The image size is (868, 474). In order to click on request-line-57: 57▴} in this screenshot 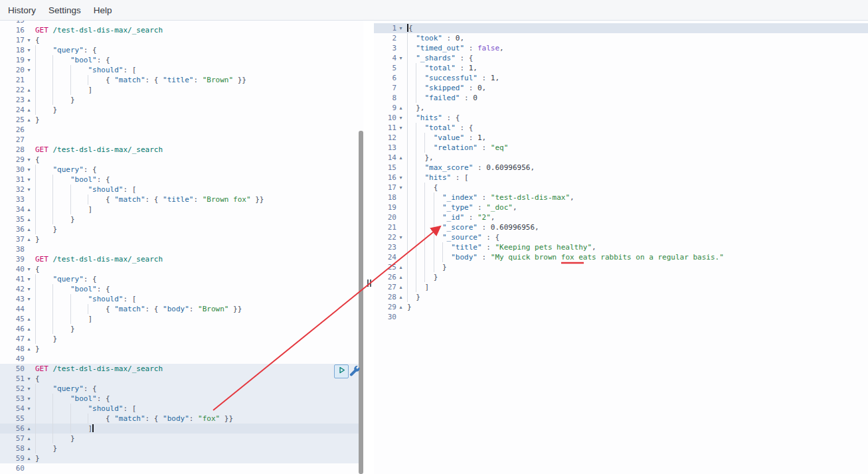, I will do `click(179, 438)`.